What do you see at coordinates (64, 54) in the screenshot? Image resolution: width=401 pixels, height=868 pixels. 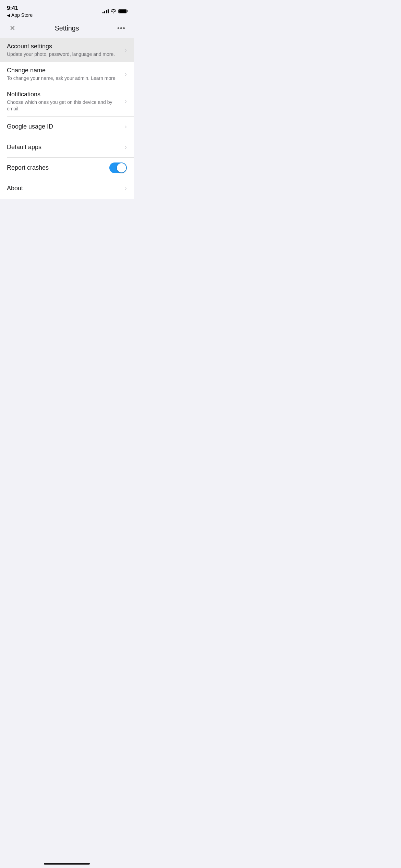 I see `settings-item-subtitle-account-settings: Update your photo, password, language an…` at bounding box center [64, 54].